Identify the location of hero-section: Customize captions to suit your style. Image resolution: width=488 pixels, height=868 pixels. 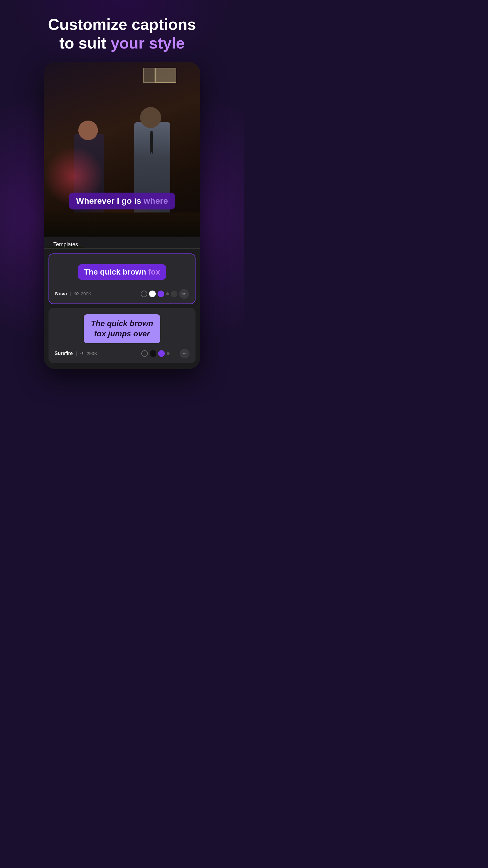
(122, 34).